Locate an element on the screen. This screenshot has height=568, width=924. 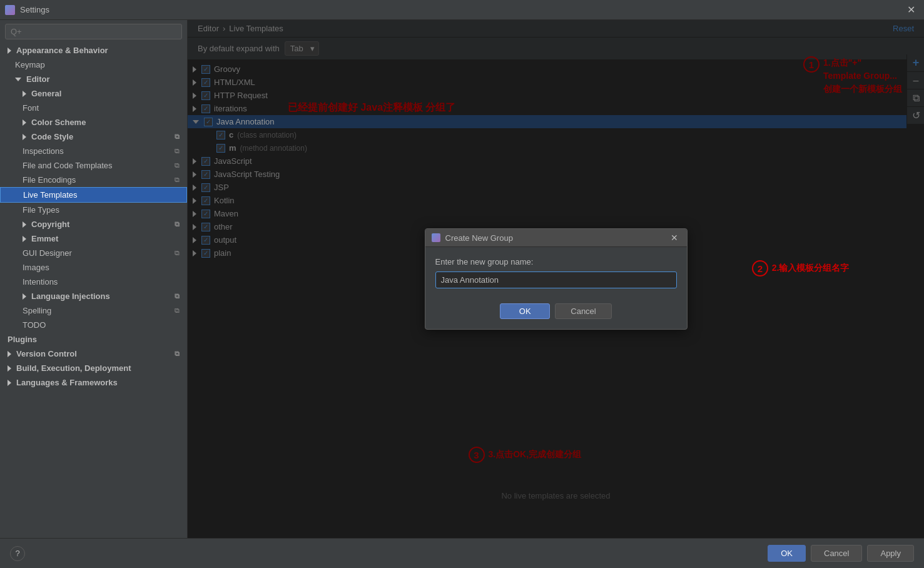
sidebar-label-gui-designer: GUI Designer is located at coordinates (48, 253).